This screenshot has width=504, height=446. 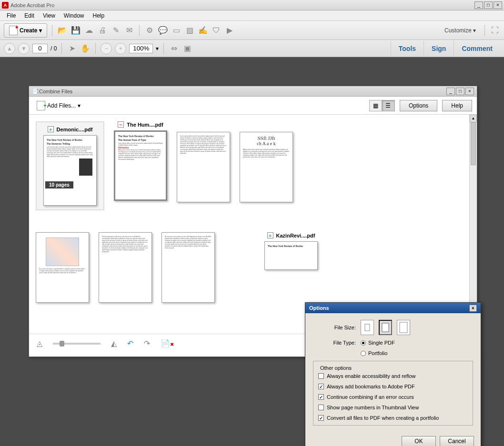 What do you see at coordinates (141, 166) in the screenshot?
I see `document-item-hum: − The Hum....pdf The New York Review of …` at bounding box center [141, 166].